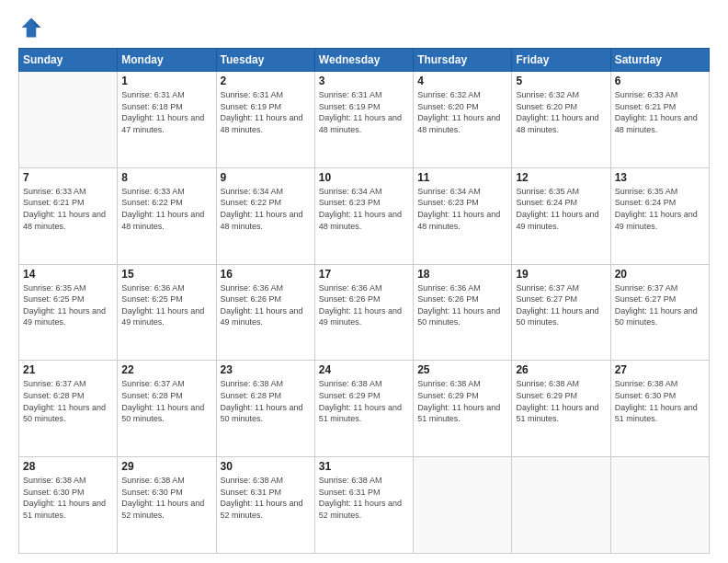  I want to click on calendar-cell: 25Sunrise: 6:38 AMSunset: 6:29 PMDayligh…, so click(463, 408).